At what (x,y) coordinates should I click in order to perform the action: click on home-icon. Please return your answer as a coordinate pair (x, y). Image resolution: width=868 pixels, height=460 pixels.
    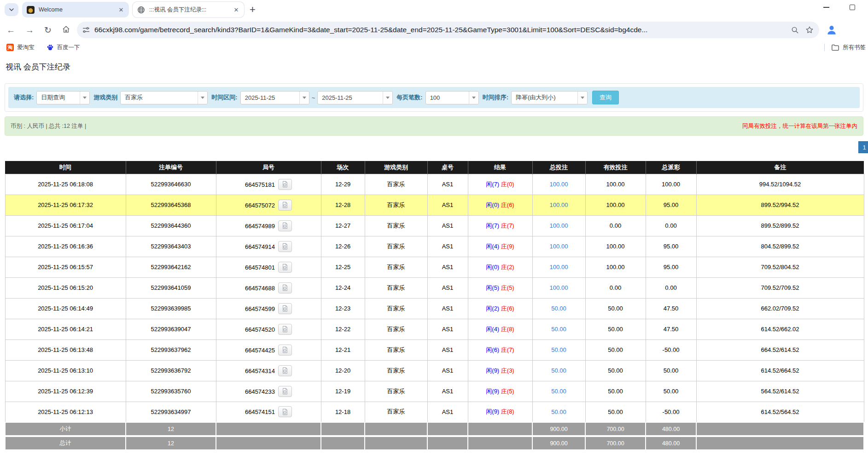
    Looking at the image, I should click on (66, 30).